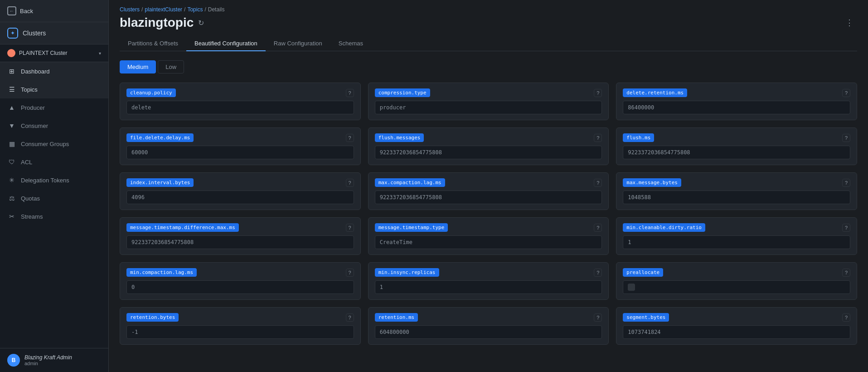  What do you see at coordinates (195, 10) in the screenshot?
I see `breadcrumb-topics: Topics` at bounding box center [195, 10].